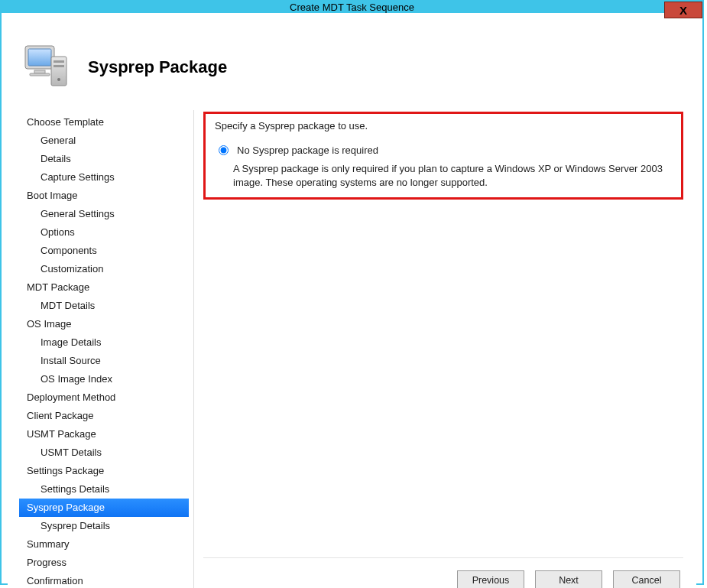 This screenshot has height=588, width=707. Describe the element at coordinates (104, 361) in the screenshot. I see `nav-item-install-source: Install Source` at that location.